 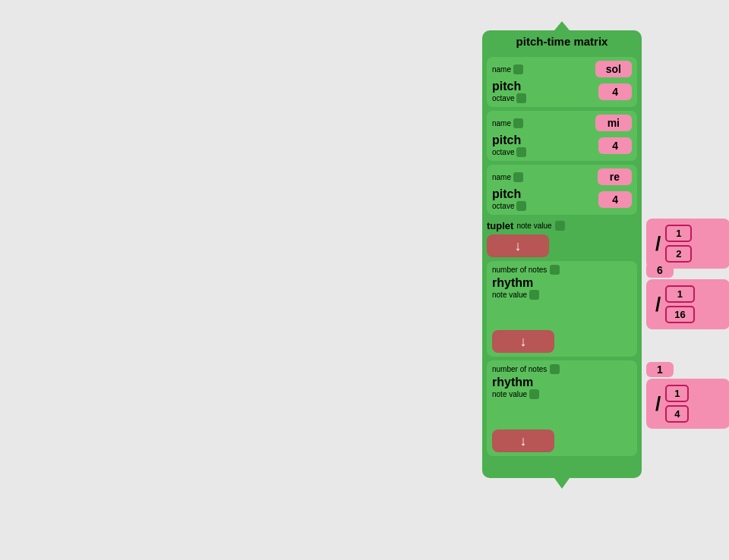 I want to click on mi-octave-val: 4, so click(x=615, y=146).